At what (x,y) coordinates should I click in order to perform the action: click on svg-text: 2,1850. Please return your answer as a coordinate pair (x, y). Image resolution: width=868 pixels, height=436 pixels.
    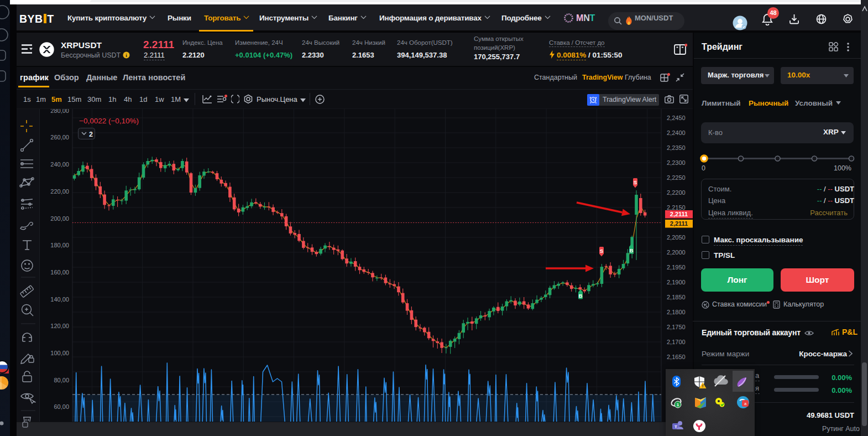
    Looking at the image, I should click on (676, 297).